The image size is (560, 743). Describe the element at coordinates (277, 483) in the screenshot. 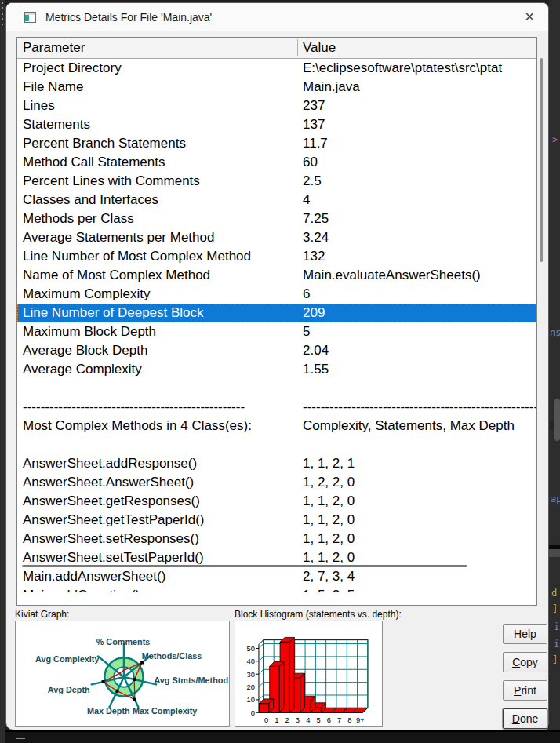

I see `table-row: AnswerSheet.AnswerSheet()1, 2, 2, 0` at that location.